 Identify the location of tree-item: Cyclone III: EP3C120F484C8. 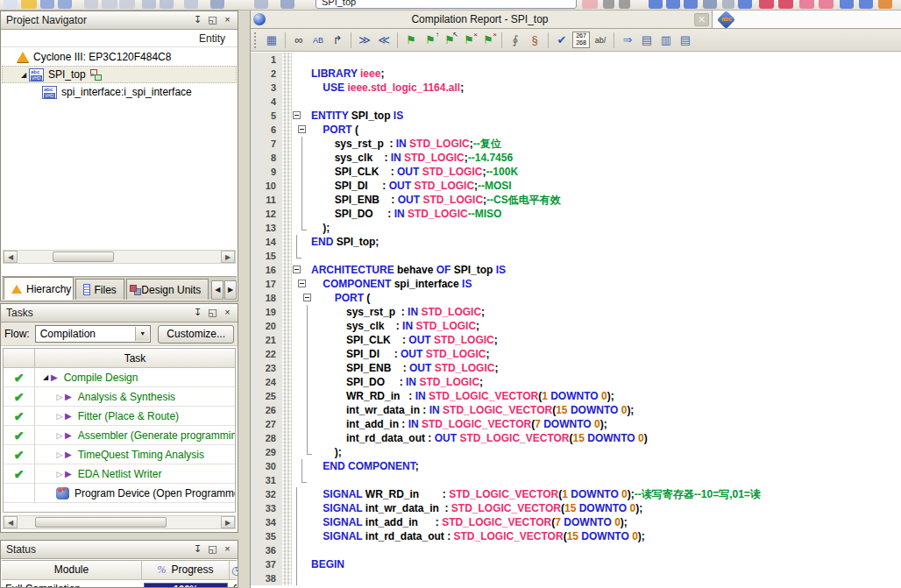
(119, 57).